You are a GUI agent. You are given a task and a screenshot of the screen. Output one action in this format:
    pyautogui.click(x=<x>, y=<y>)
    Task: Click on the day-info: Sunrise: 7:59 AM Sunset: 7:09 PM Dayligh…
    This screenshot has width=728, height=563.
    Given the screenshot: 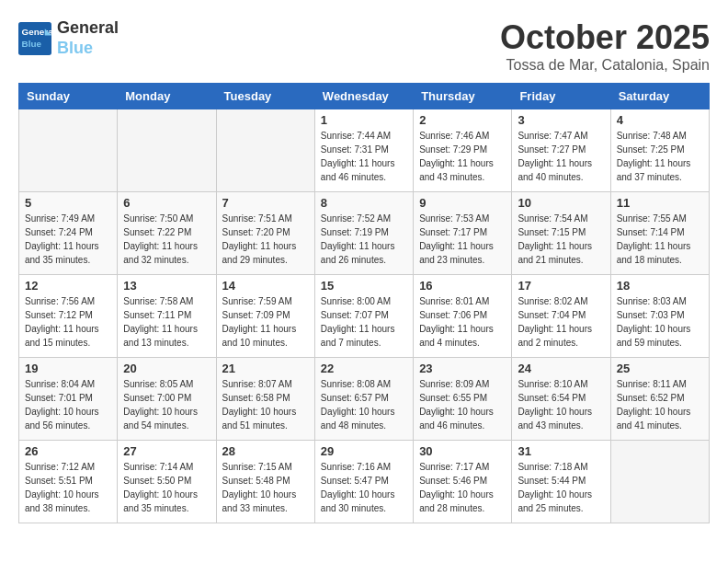 What is the action you would take?
    pyautogui.click(x=266, y=322)
    